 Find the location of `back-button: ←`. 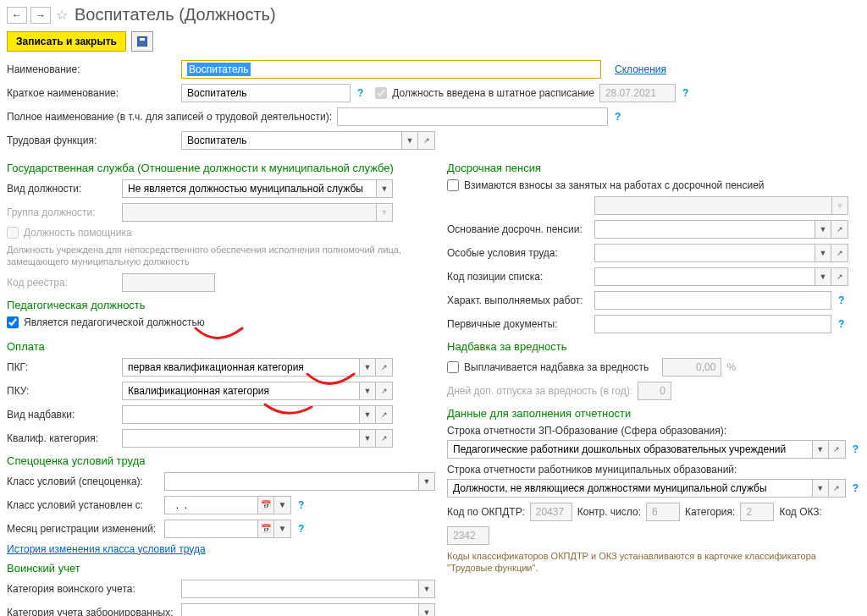

back-button: ← is located at coordinates (17, 15).